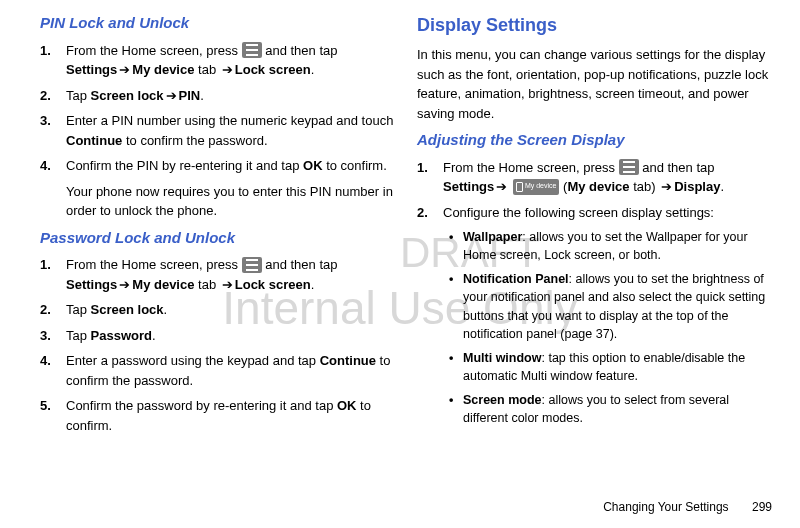  What do you see at coordinates (218, 416) in the screenshot?
I see `list-item: 5. Confirm the password by re-entering i…` at bounding box center [218, 416].